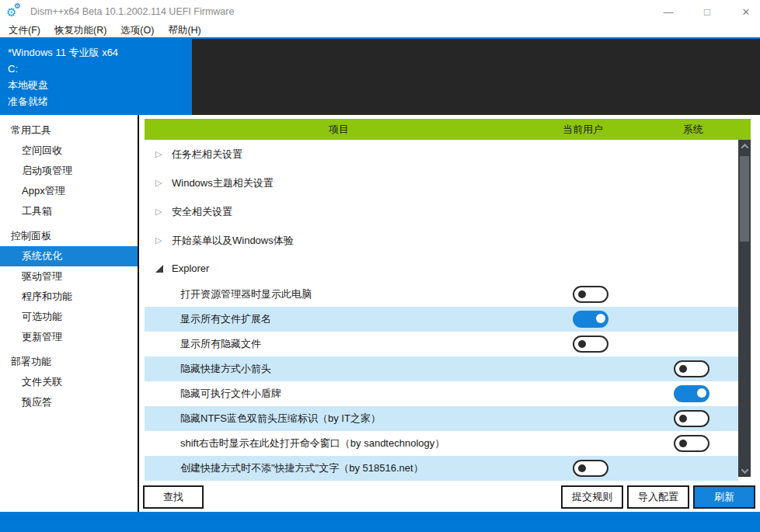 This screenshot has height=532, width=760. Describe the element at coordinates (441, 394) in the screenshot. I see `setting-row-hide-shield: 隐藏可执行文件小盾牌` at that location.